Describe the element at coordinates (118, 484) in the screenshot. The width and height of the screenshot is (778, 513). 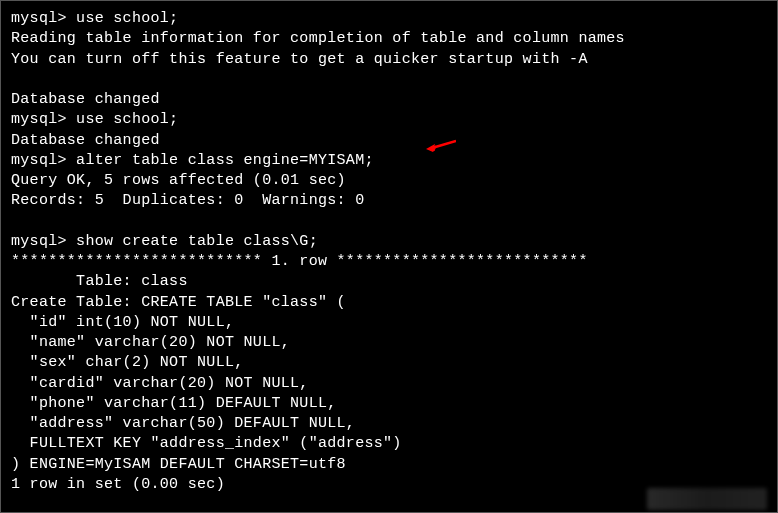
I see `terminal-line: 1 row in set (0.00 sec)` at that location.